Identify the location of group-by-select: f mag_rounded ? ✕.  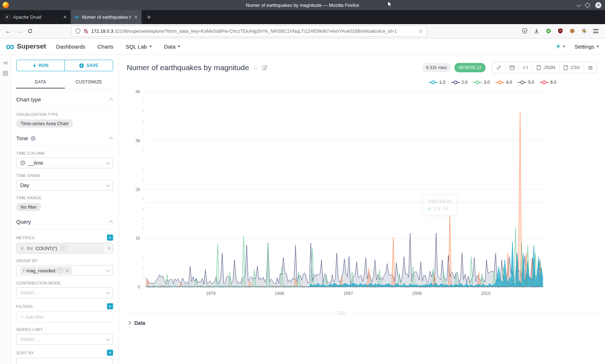
(65, 270).